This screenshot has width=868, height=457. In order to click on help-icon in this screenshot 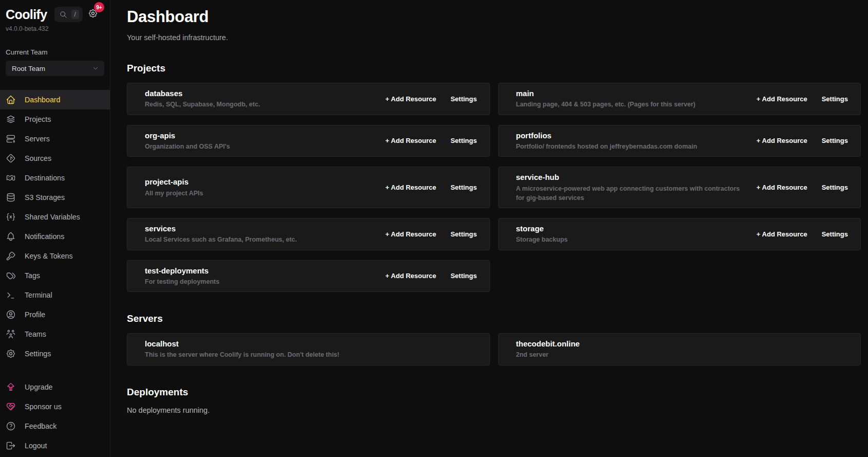, I will do `click(11, 426)`.